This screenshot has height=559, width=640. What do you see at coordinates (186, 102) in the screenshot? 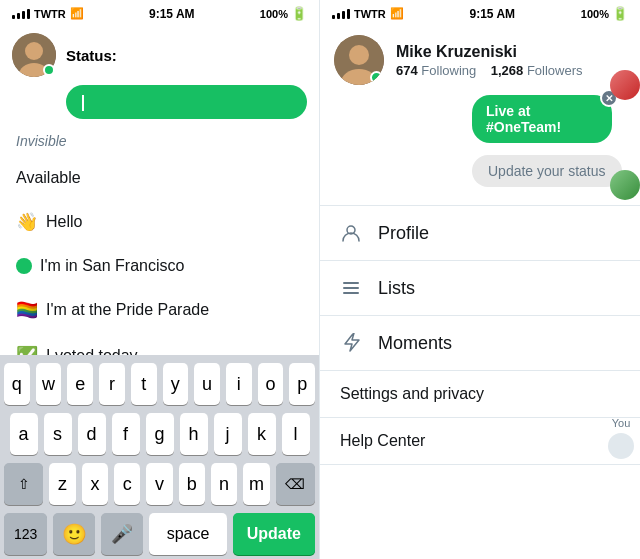
I see `status-input-field` at bounding box center [186, 102].